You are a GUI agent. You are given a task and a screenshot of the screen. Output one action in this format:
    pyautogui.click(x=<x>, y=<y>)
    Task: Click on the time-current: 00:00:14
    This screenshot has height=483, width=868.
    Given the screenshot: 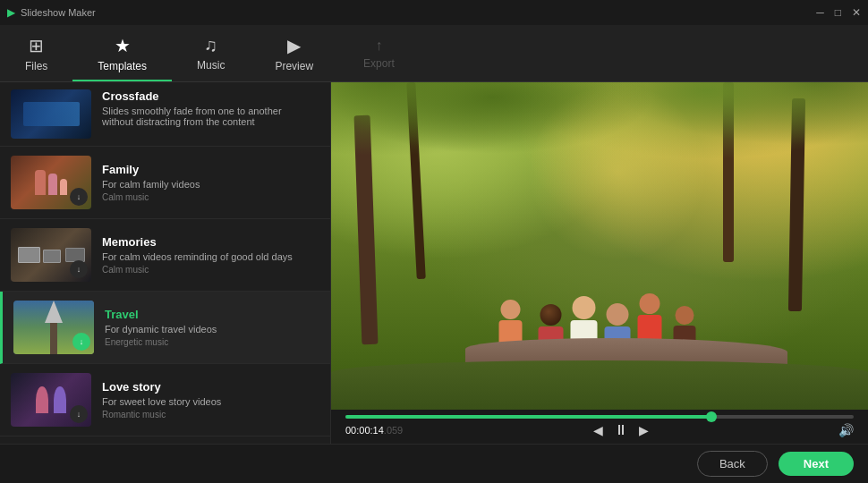 What is the action you would take?
    pyautogui.click(x=365, y=430)
    